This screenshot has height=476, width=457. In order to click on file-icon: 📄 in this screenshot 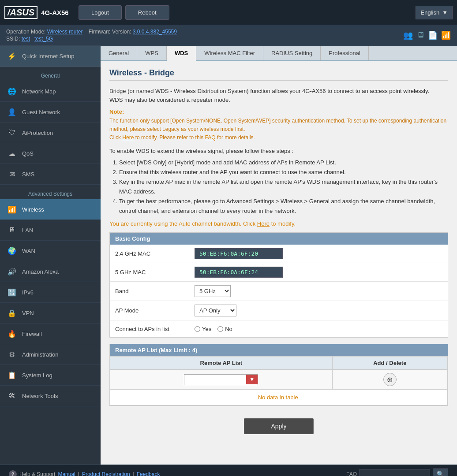, I will do `click(433, 35)`.